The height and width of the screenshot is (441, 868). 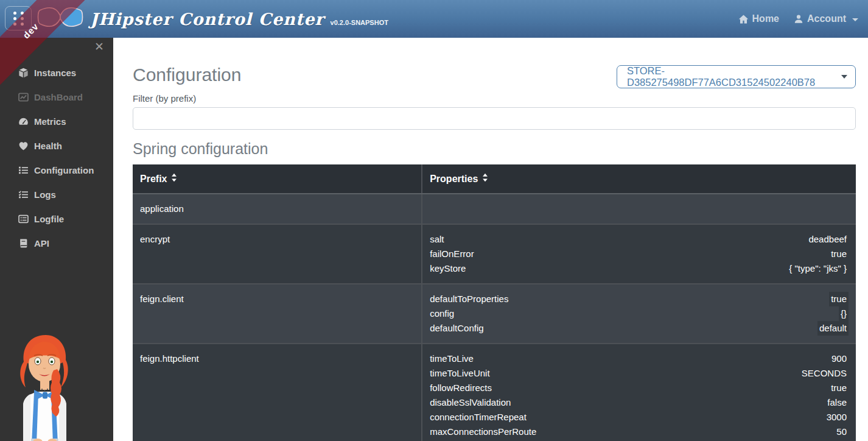 What do you see at coordinates (799, 19) in the screenshot?
I see `user-icon` at bounding box center [799, 19].